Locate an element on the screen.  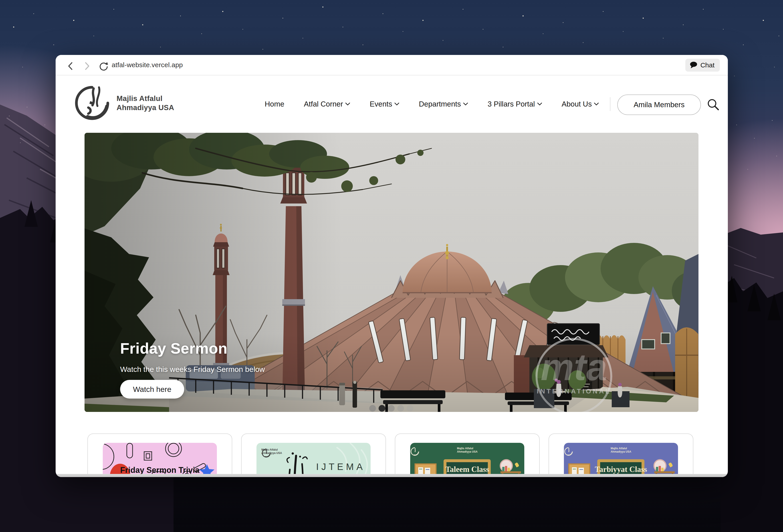
forward-icon is located at coordinates (87, 66).